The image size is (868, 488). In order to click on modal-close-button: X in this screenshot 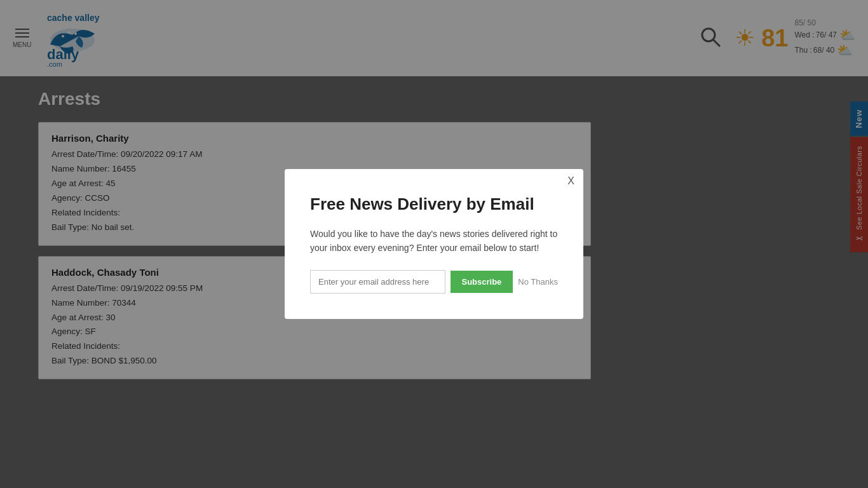, I will do `click(571, 181)`.